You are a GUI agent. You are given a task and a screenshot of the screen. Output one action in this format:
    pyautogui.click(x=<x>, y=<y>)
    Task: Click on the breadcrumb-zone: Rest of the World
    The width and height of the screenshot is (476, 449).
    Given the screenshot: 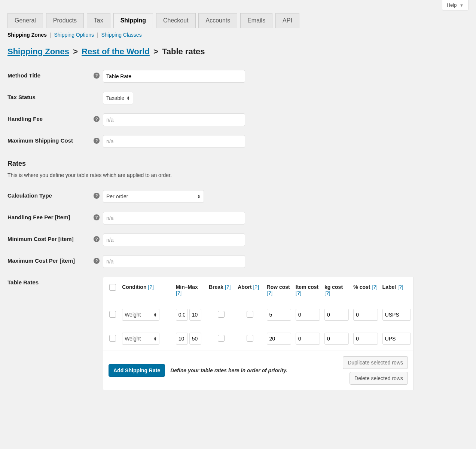 What is the action you would take?
    pyautogui.click(x=116, y=52)
    